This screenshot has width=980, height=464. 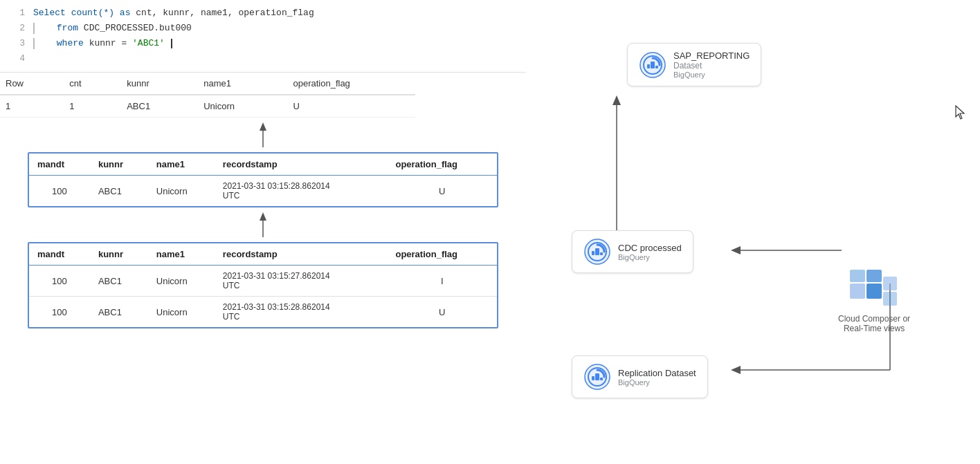 I want to click on sql-line-3: 3 where kunnr = 'ABC1', so click(x=263, y=44).